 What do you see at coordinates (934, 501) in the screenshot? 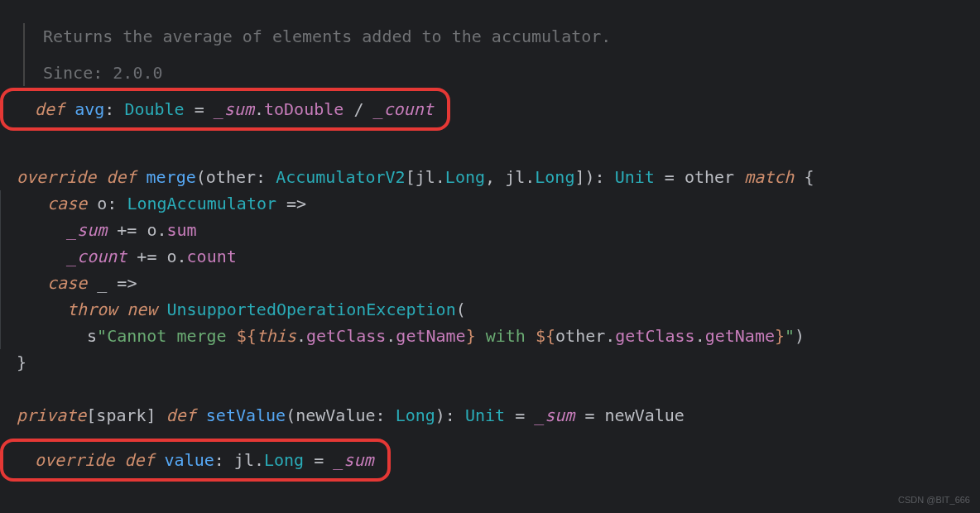
I see `watermark: CSDN @BIT_666` at bounding box center [934, 501].